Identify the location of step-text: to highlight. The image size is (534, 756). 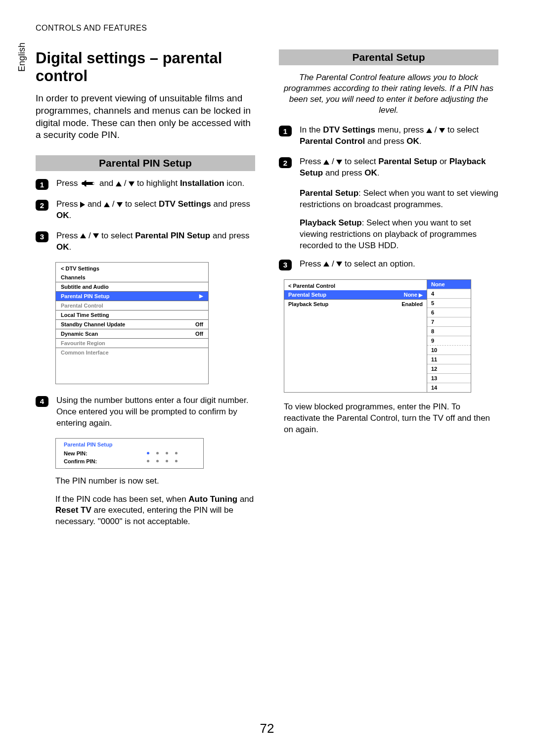
(158, 183).